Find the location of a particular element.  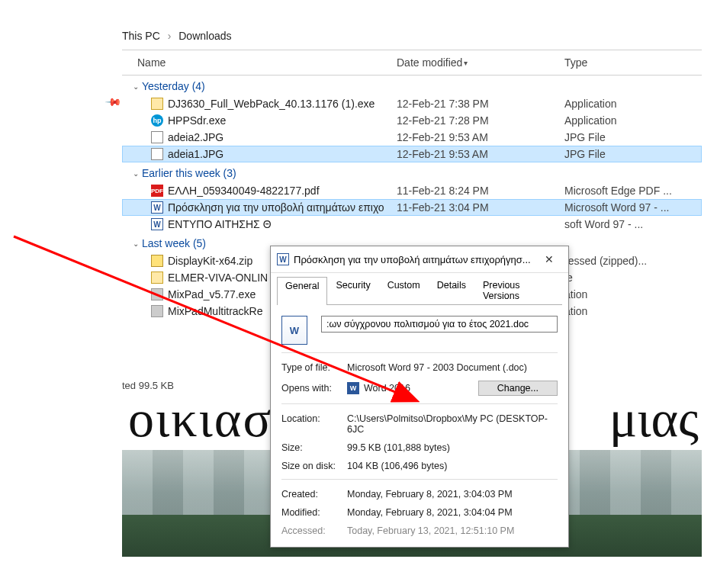

file-type: soft Word 97 - ... is located at coordinates (632, 224).